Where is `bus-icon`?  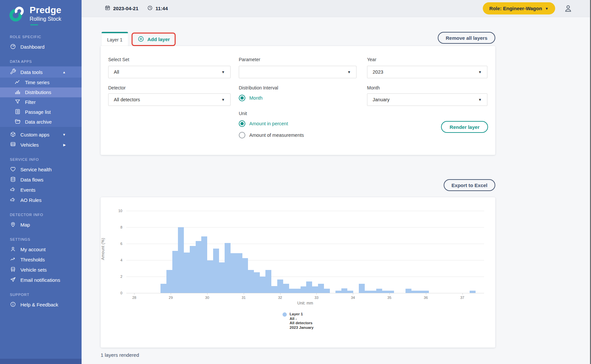
bus-icon is located at coordinates (13, 145).